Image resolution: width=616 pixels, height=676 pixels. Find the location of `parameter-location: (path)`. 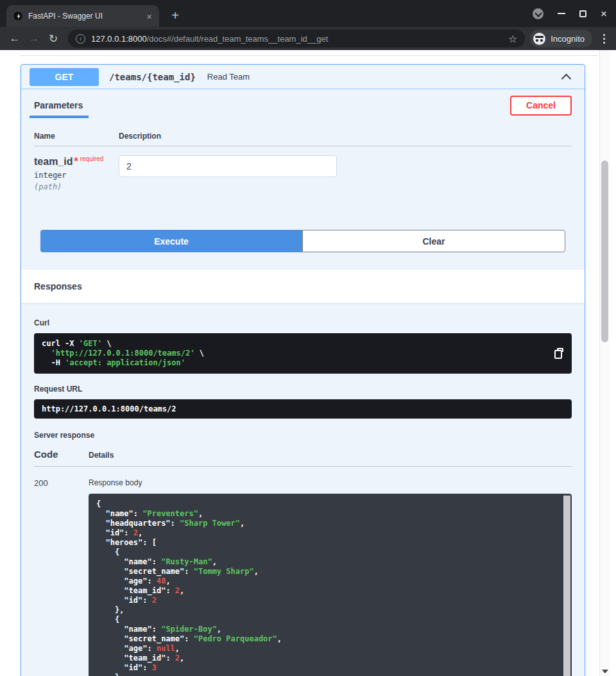

parameter-location: (path) is located at coordinates (76, 187).